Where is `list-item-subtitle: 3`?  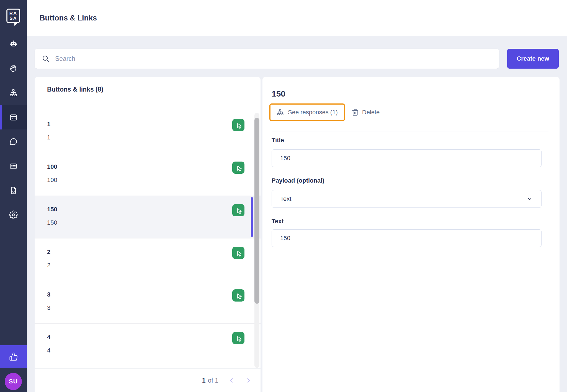
list-item-subtitle: 3 is located at coordinates (154, 308).